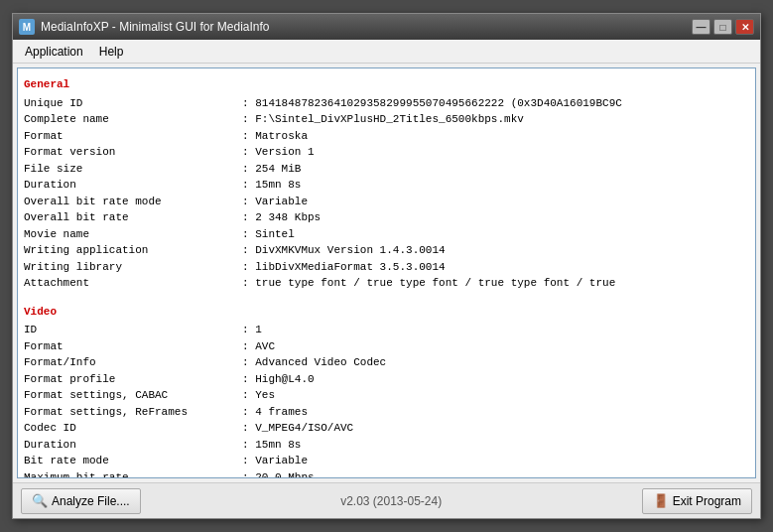 Image resolution: width=773 pixels, height=532 pixels. What do you see at coordinates (155, 27) in the screenshot?
I see `window-title: MediaInfoXP - Minimalist GUI for MediaIn…` at bounding box center [155, 27].